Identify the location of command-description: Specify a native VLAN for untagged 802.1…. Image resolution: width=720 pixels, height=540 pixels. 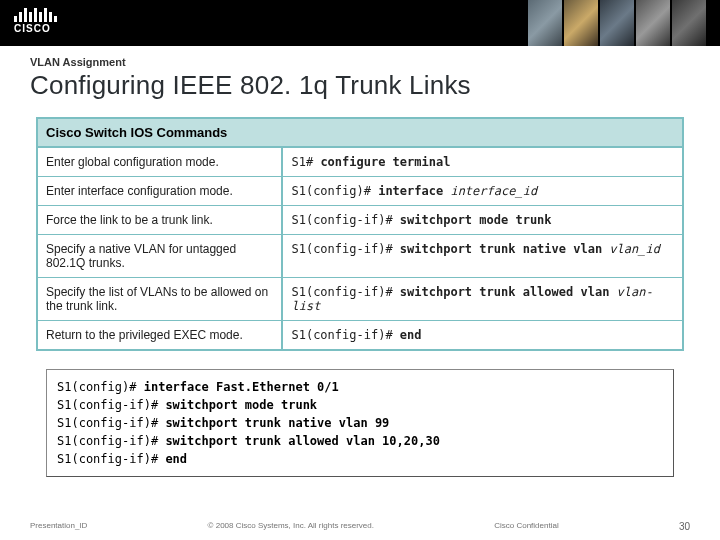
(160, 256).